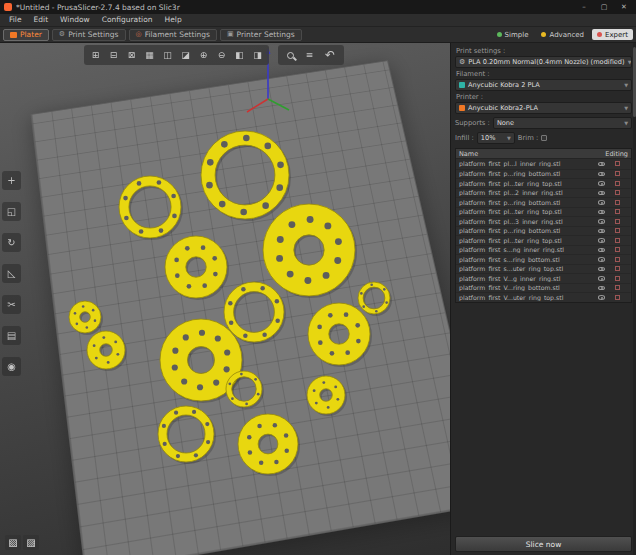 The image size is (636, 555). Describe the element at coordinates (16, 20) in the screenshot. I see `menu-file: File` at that location.